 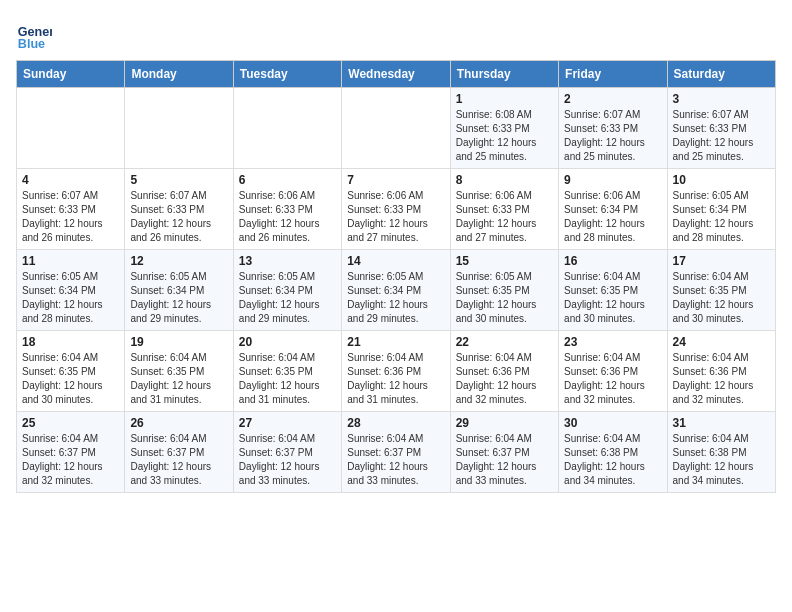 What do you see at coordinates (396, 372) in the screenshot?
I see `calendar-cell: 21Sunrise: 6:04 AM Sunset: 6:36 PM Dayli…` at bounding box center [396, 372].